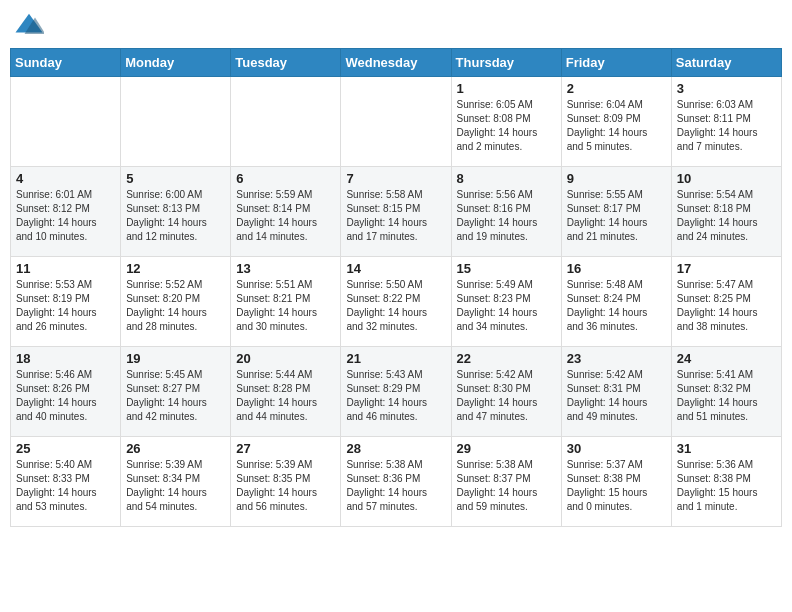 The width and height of the screenshot is (792, 612). What do you see at coordinates (396, 212) in the screenshot?
I see `calendar-cell: 7Sunrise: 5:58 AM Sunset: 8:15 PM Daylig…` at bounding box center [396, 212].